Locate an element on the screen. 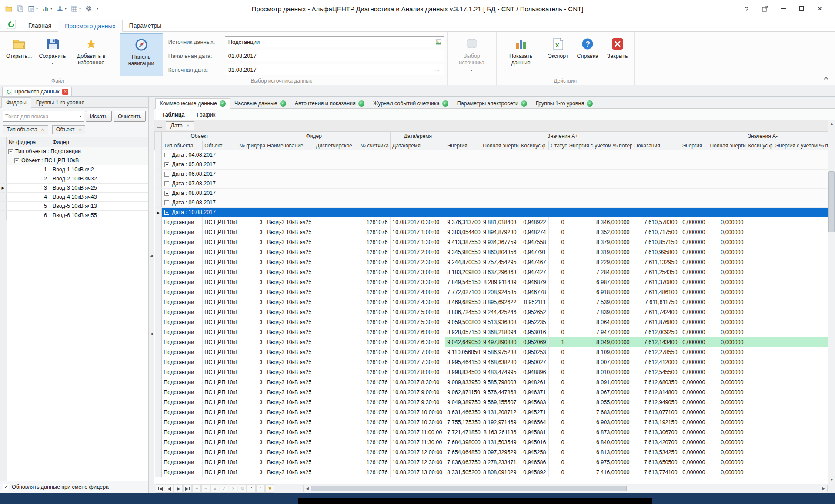 This screenshot has width=835, height=504. band-header: Объект is located at coordinates (200, 137).